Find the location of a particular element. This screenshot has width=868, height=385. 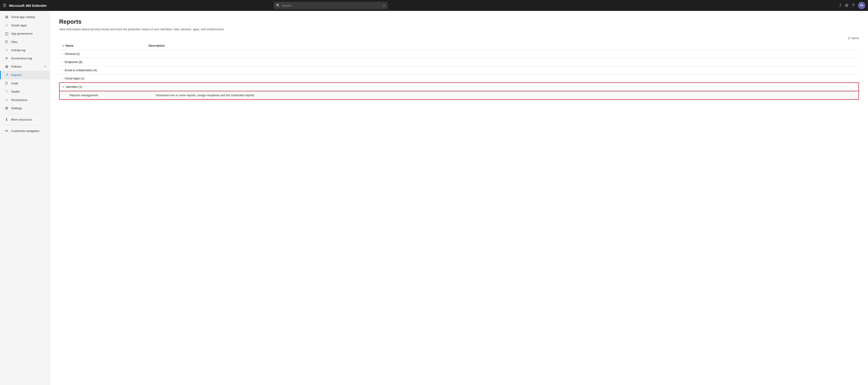

sidebar-label-governance-log: Governance log is located at coordinates (22, 58).